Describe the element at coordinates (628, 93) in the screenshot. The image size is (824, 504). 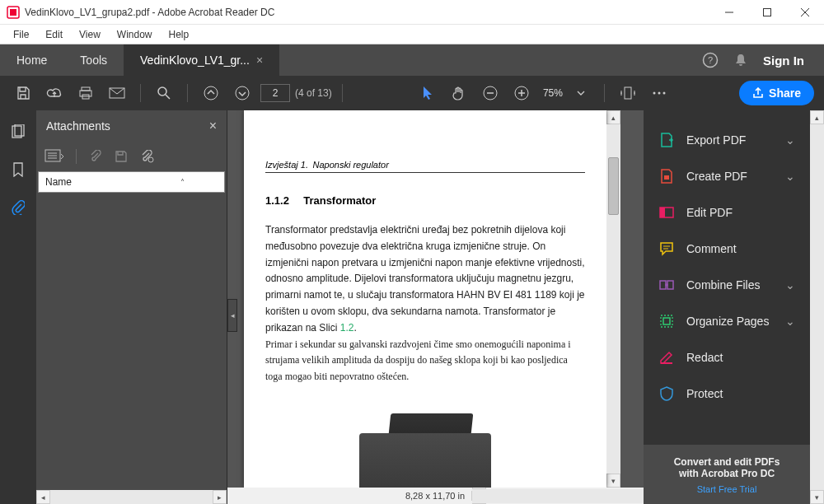
I see `fit-width-icon` at that location.